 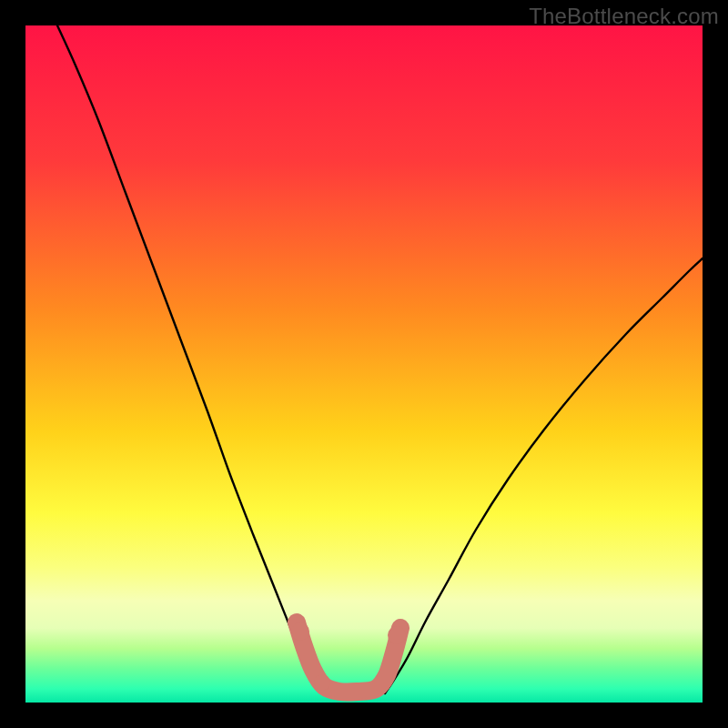 What do you see at coordinates (322, 682) in the screenshot?
I see `marker-inner` at bounding box center [322, 682].